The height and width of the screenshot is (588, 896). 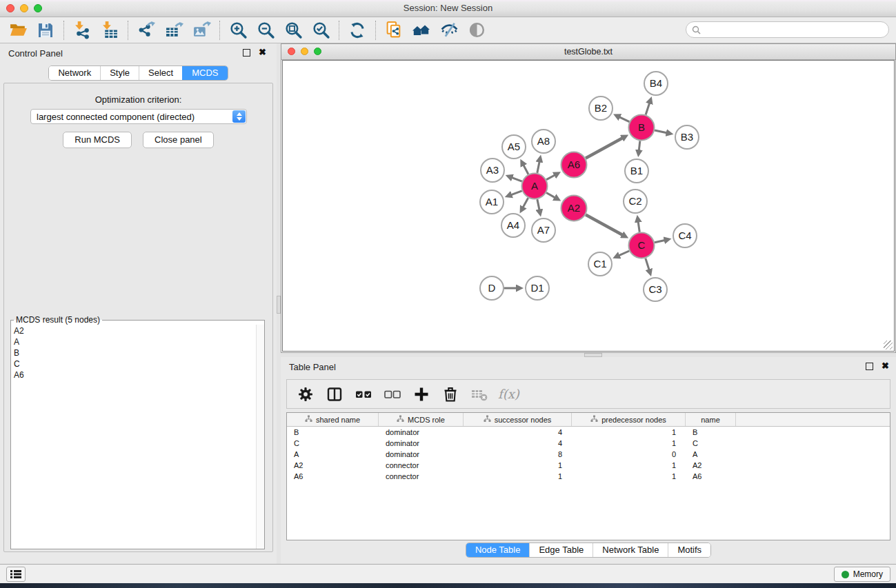 I want to click on edge-A-A2, so click(x=550, y=196).